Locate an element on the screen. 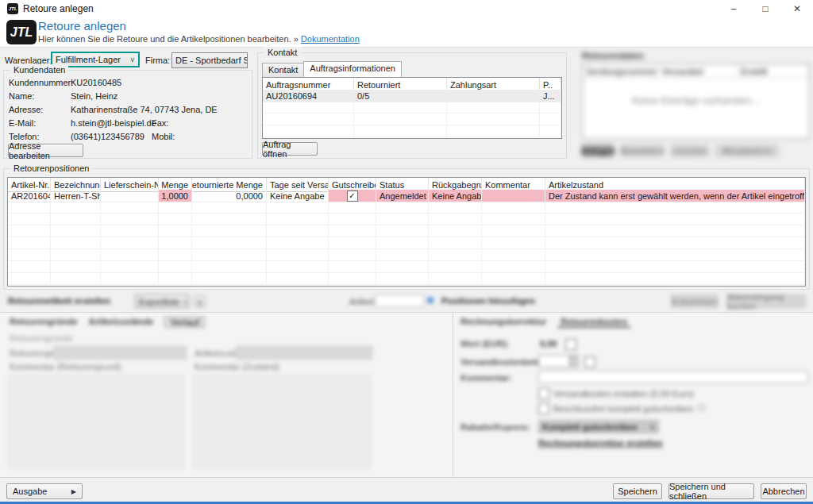 This screenshot has height=504, width=813. pos-cell-rueckgabegrund: Keine Angabe is located at coordinates (456, 196).